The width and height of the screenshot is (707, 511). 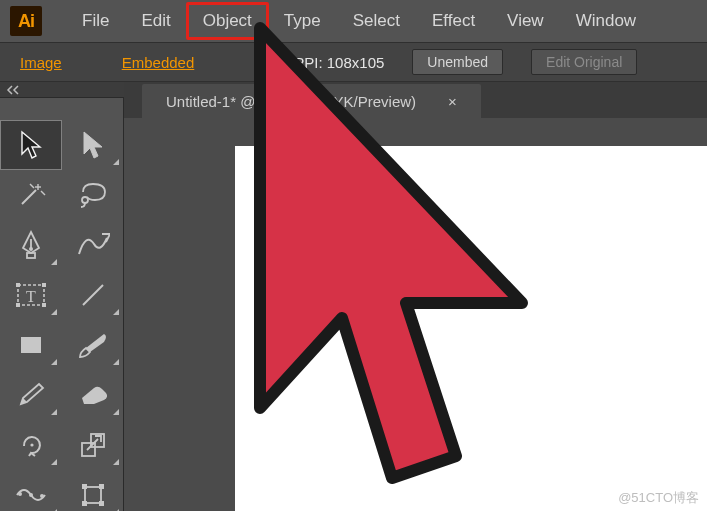 I want to click on menu-edit: Edit, so click(x=156, y=21).